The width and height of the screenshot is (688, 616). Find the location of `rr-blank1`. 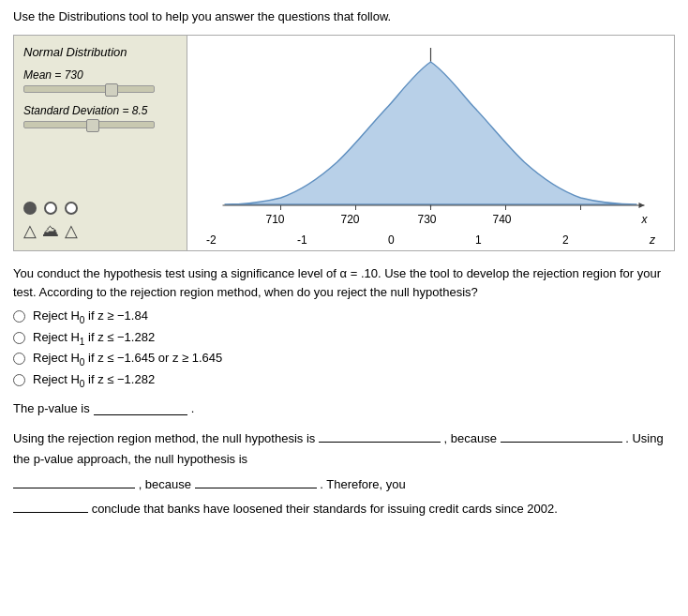

rr-blank1 is located at coordinates (380, 436).